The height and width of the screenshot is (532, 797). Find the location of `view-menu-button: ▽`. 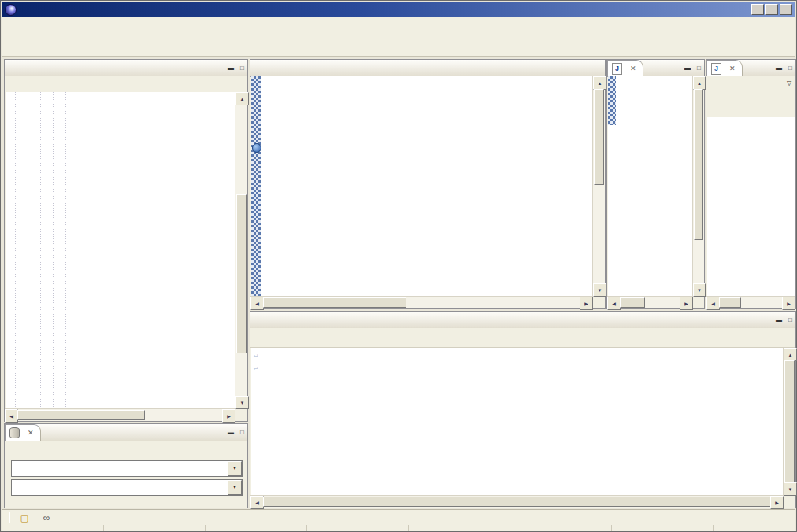

view-menu-button: ▽ is located at coordinates (788, 82).